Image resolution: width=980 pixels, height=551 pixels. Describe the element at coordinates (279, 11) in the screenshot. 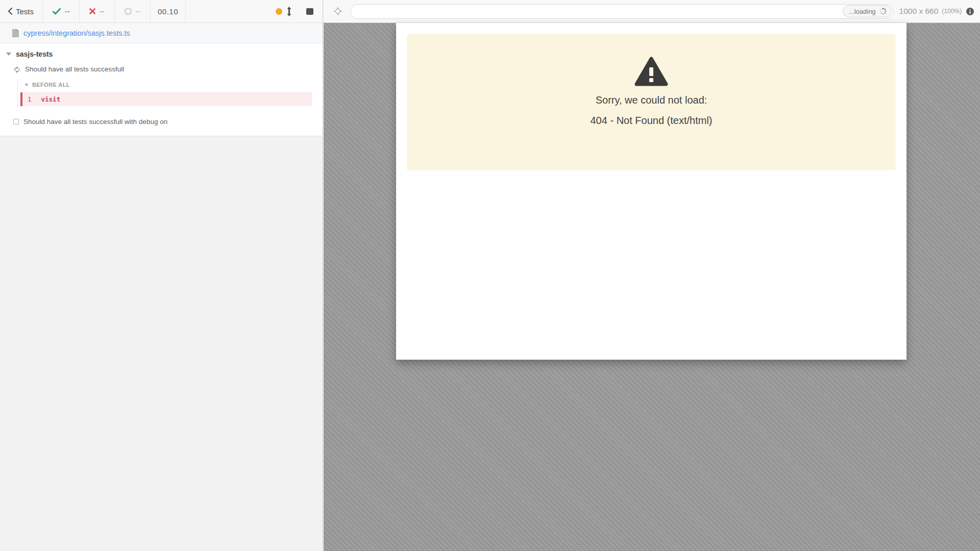

I see `running-indicator-dot` at that location.